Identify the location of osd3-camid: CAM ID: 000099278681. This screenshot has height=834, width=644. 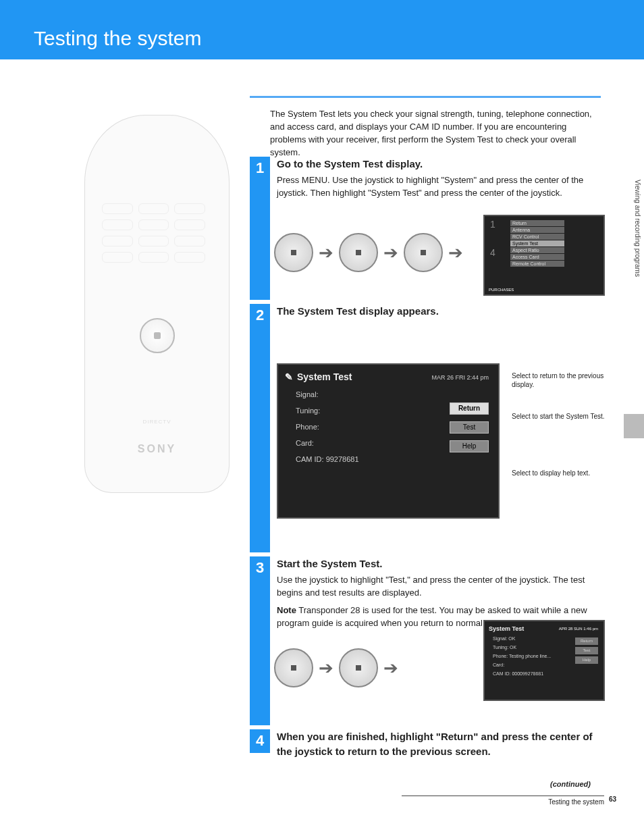
(546, 674).